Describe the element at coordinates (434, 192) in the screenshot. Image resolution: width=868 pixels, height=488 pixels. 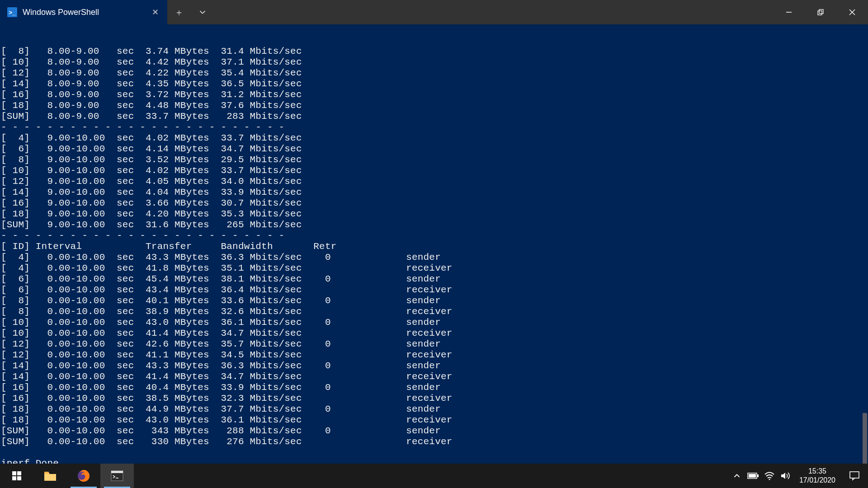
I see `terminal-line: [ 14] 9.00-10.00 sec 4.04 MBytes 33.9 Mb…` at that location.